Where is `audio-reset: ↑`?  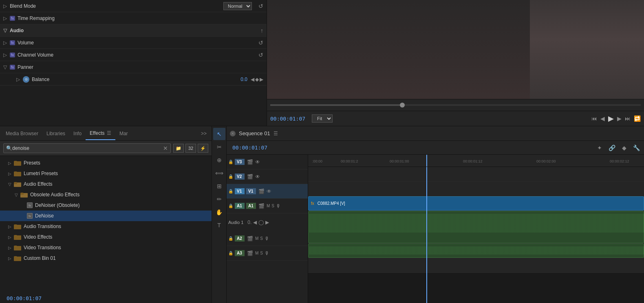
audio-reset: ↑ is located at coordinates (262, 31).